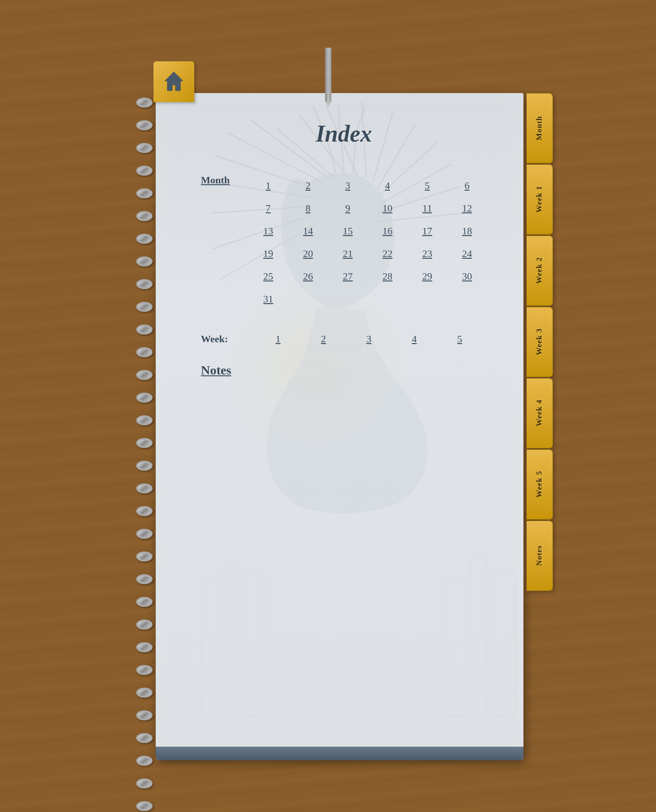  Describe the element at coordinates (344, 299) in the screenshot. I see `calendar-row-6: 31` at that location.